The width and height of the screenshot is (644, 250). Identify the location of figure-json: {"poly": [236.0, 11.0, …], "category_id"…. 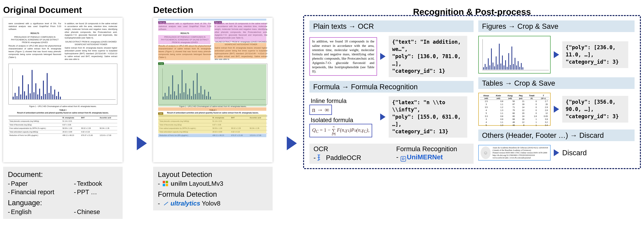
(595, 55).